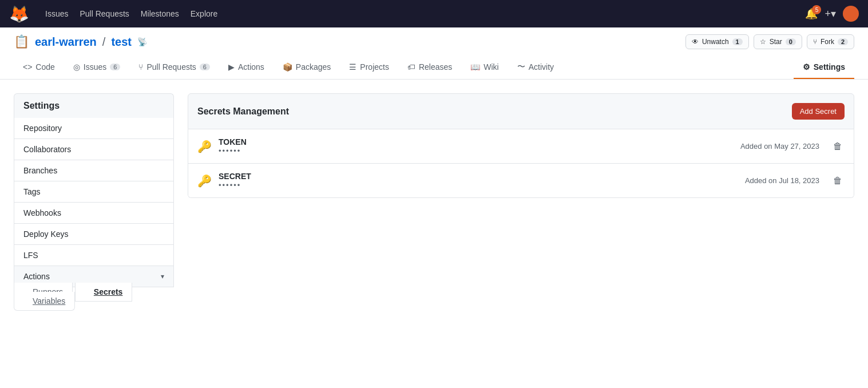 This screenshot has width=868, height=388. I want to click on eye-icon: 👁, so click(695, 42).